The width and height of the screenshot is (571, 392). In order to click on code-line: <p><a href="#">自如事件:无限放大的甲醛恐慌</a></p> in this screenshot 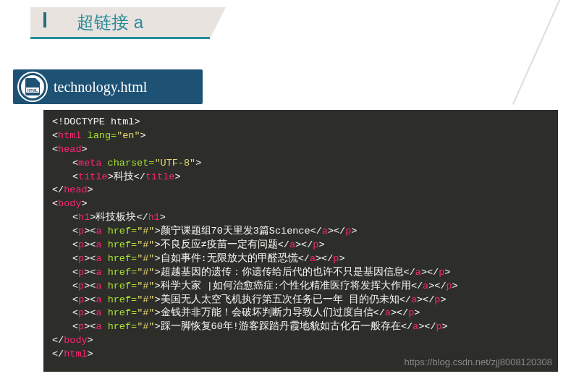, I will do `click(301, 259)`.